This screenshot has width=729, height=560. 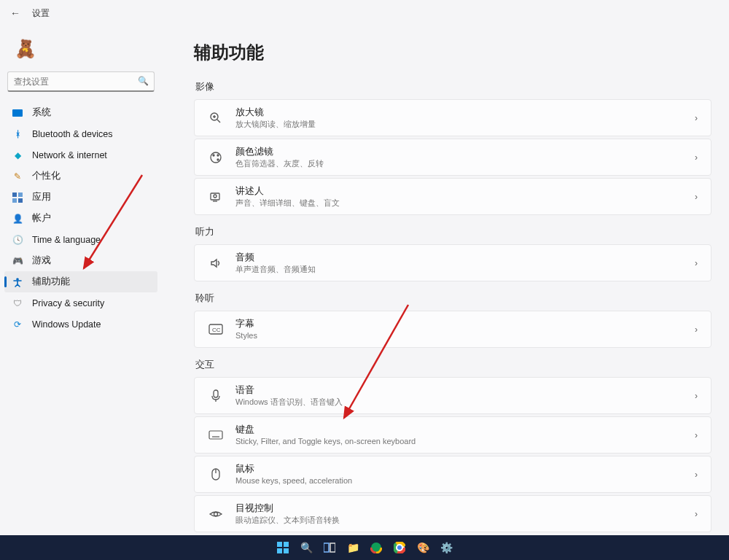 I want to click on taskbar-paint: 🎨, so click(x=423, y=548).